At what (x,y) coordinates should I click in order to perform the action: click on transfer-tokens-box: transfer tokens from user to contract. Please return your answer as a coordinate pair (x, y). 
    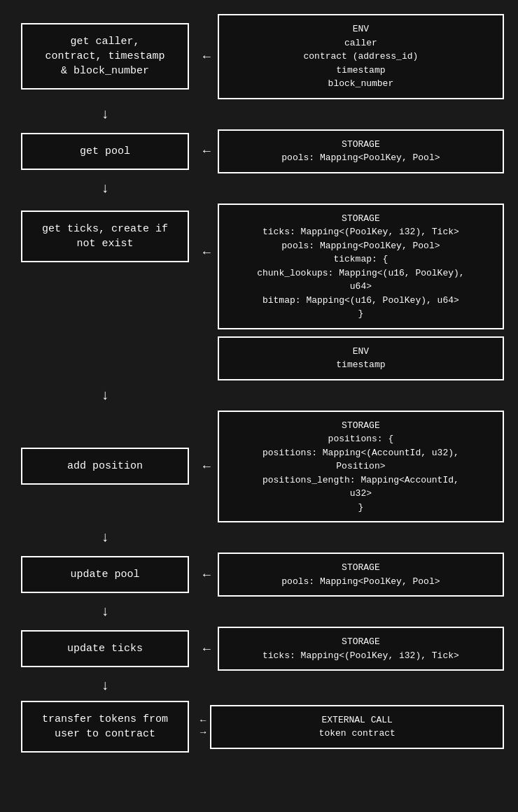
    Looking at the image, I should click on (105, 727).